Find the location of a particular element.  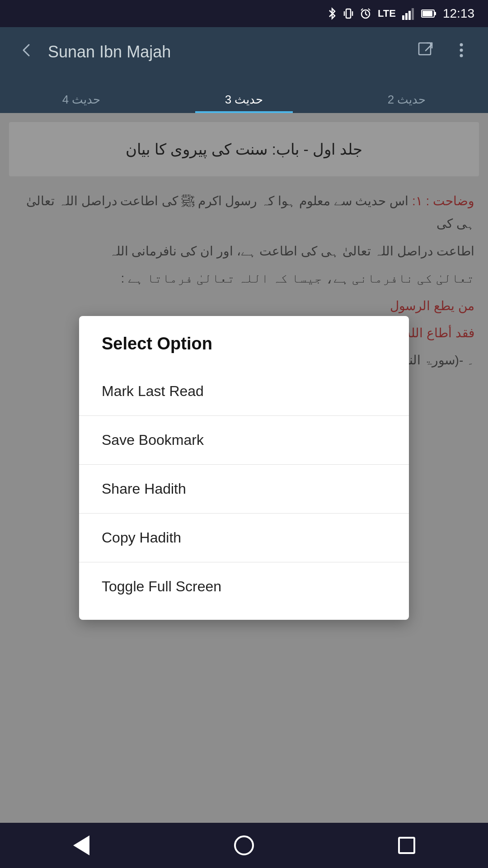

lte-icon: LTE is located at coordinates (387, 14).